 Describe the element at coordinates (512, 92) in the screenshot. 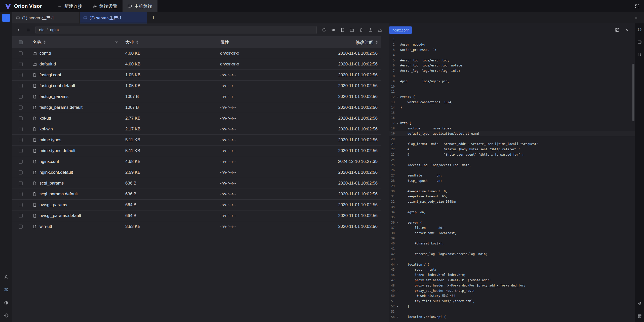

I see `editor-line: 11` at that location.